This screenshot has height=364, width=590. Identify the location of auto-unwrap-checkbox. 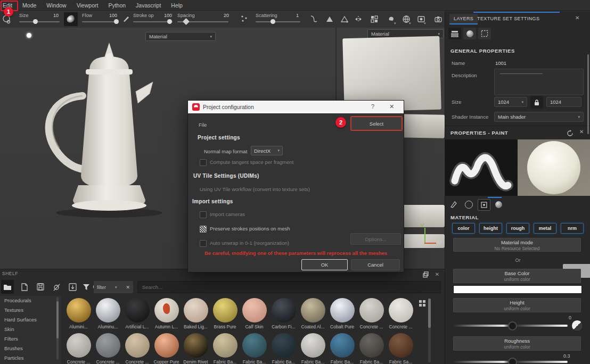
(203, 244).